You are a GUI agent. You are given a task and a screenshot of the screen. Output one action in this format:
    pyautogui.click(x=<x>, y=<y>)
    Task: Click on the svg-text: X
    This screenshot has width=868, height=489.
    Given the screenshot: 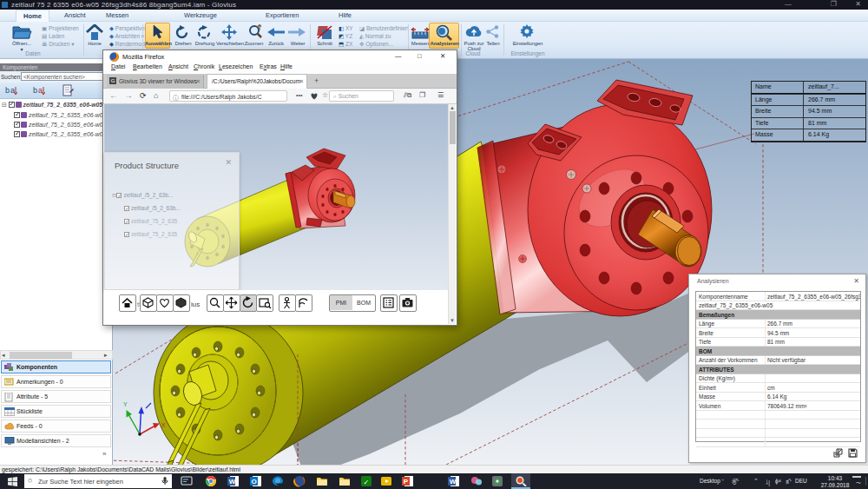 What is the action you would take?
    pyautogui.click(x=163, y=426)
    